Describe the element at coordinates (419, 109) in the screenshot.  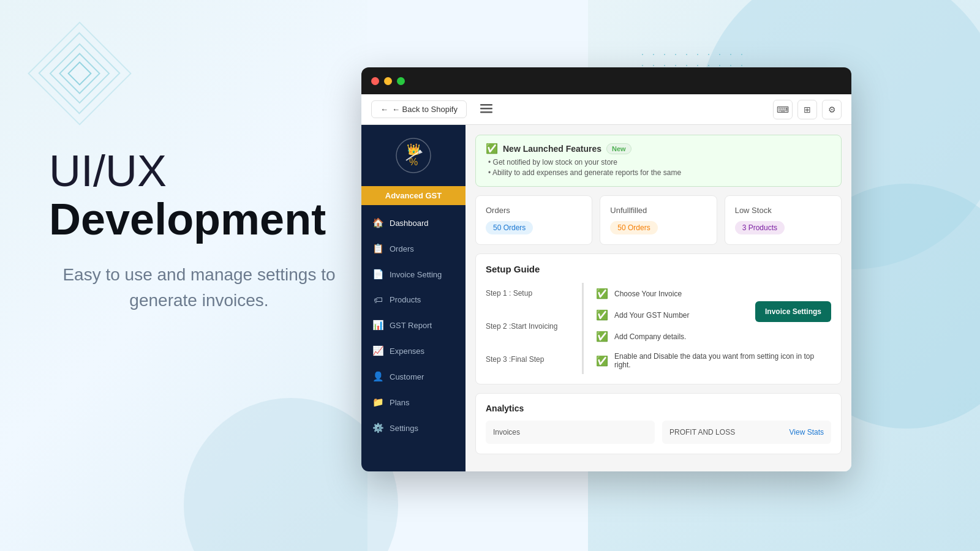
I see `back-to-shopify-button: ← ← Back to Shopify` at that location.